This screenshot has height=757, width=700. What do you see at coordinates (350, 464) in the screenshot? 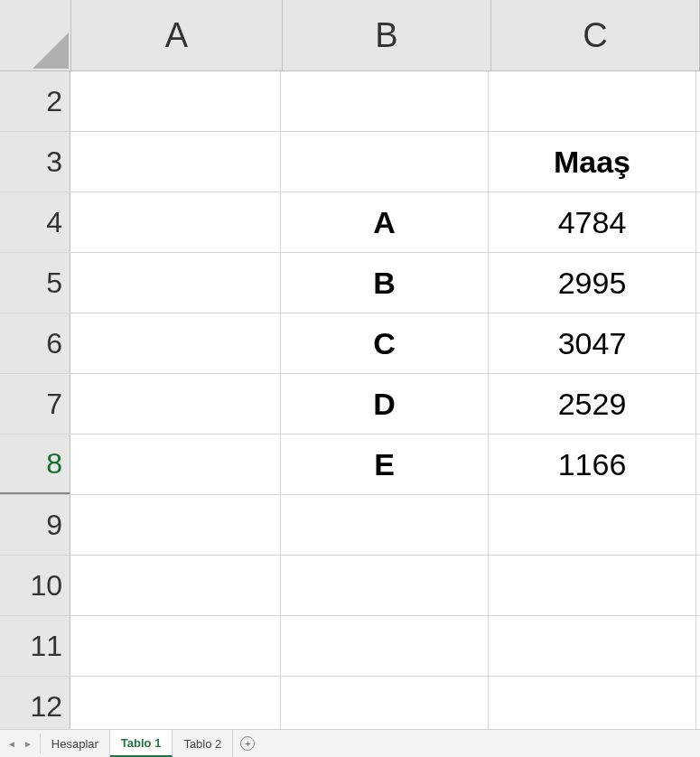
I see `row-8: 8 E 1166` at bounding box center [350, 464].